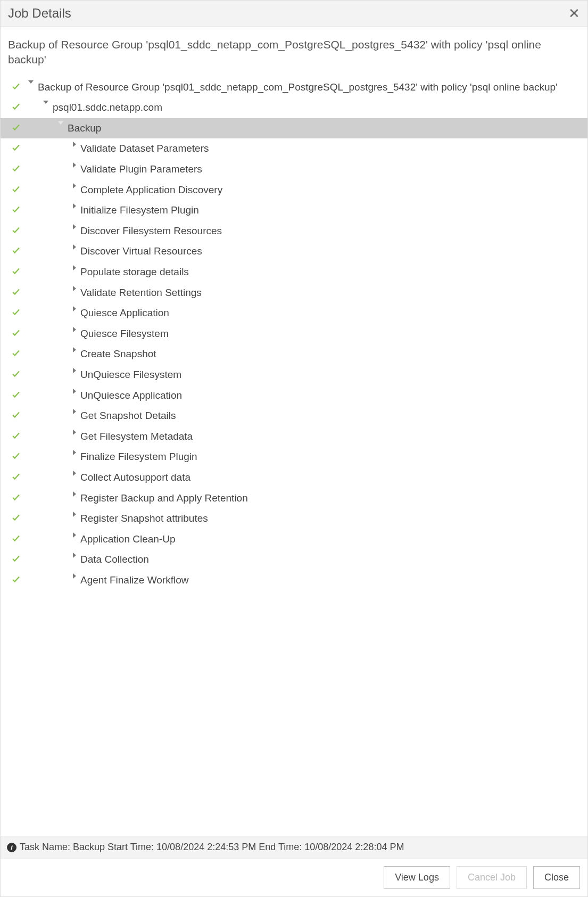  Describe the element at coordinates (294, 211) in the screenshot. I see `tree-row-step: Initialize Filesystem Plugin` at that location.